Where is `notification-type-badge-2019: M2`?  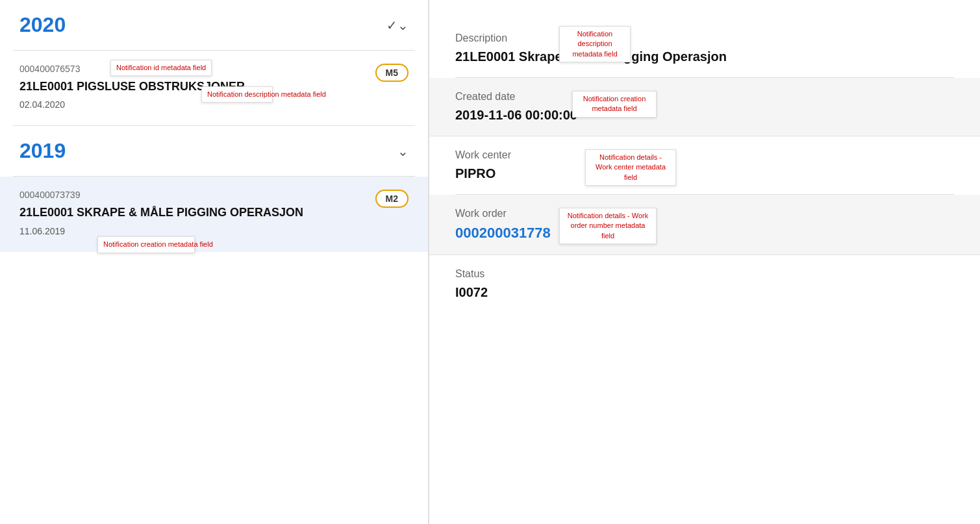
notification-type-badge-2019: M2 is located at coordinates (392, 199).